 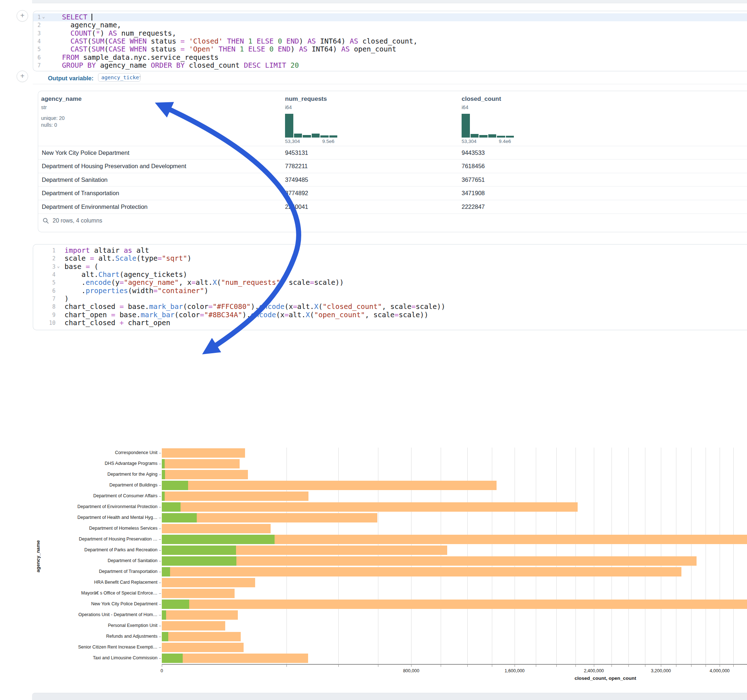 What do you see at coordinates (101, 658) in the screenshot?
I see `category-label: Taxi and Limousine Commission` at bounding box center [101, 658].